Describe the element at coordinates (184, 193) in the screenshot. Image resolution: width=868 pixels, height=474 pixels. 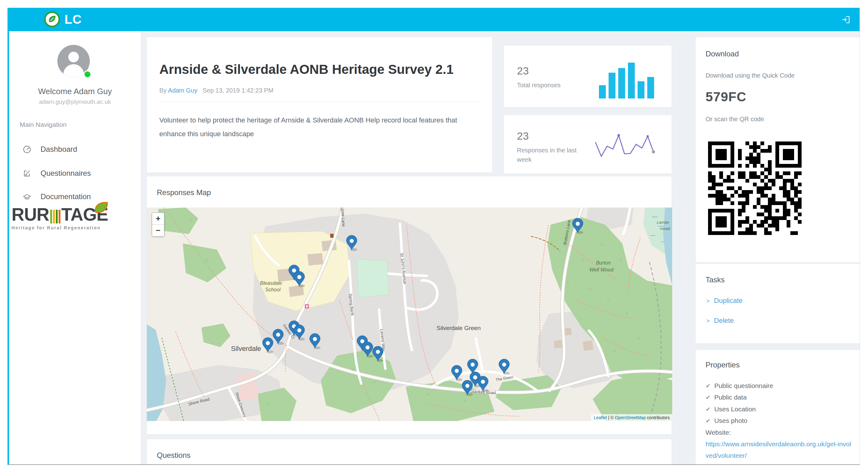
I see `responses-map-title: Responses Map` at that location.